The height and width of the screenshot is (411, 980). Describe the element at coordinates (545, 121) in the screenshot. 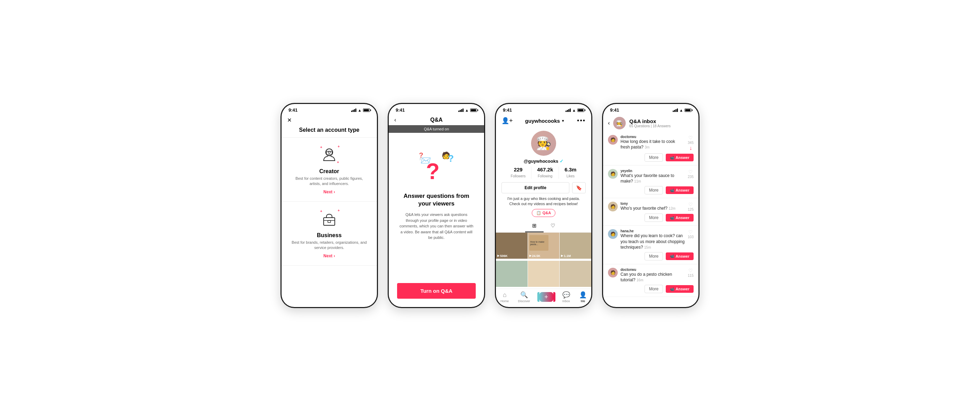

I see `username-row: guywhocooks ▼` at that location.